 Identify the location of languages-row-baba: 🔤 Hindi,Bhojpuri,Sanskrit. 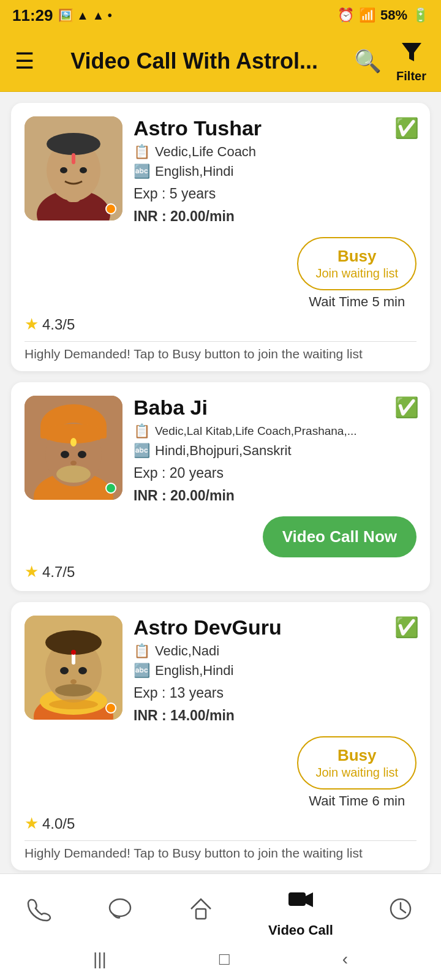
(275, 451).